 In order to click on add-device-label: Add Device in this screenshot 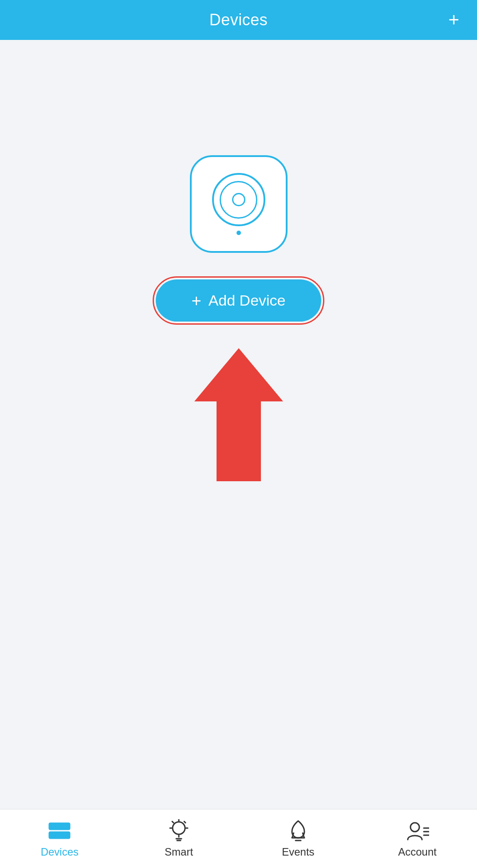, I will do `click(247, 301)`.